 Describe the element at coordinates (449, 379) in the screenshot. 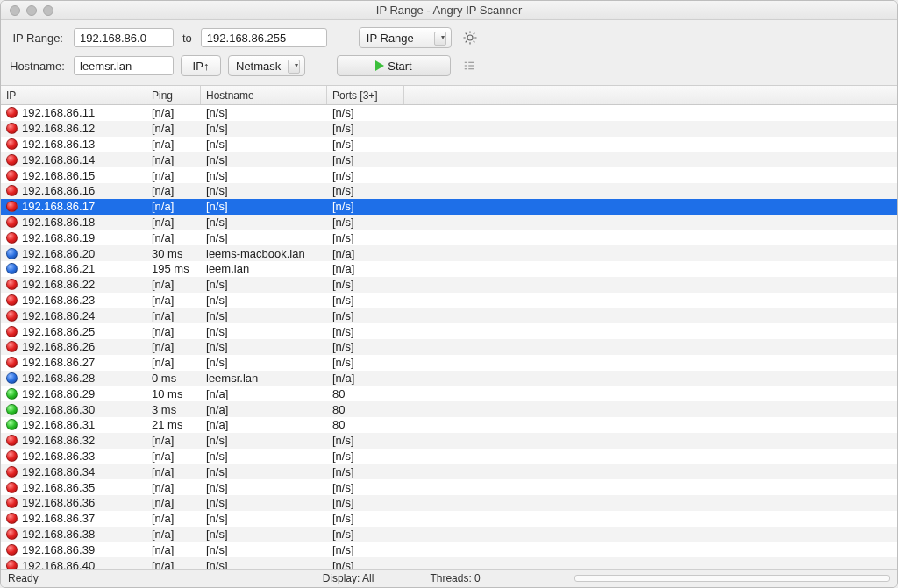

I see `table-row: 192.168.86.280 msleemsr.lan[n/a]` at that location.